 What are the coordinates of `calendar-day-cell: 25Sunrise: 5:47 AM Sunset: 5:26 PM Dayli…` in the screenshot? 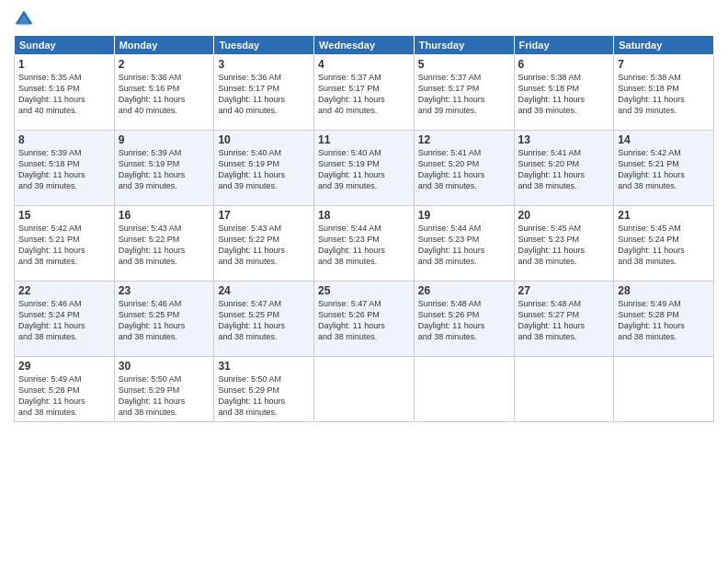 It's located at (364, 319).